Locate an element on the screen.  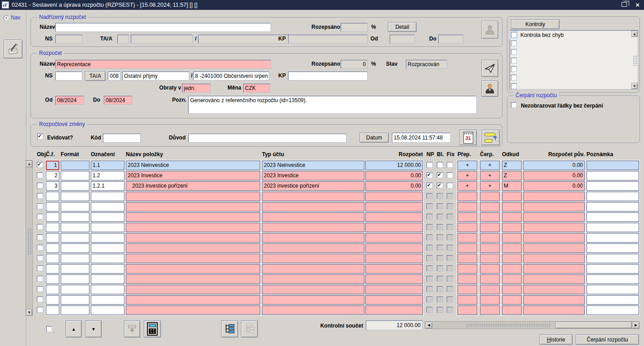
cell-oznaceni: 1.1 is located at coordinates (108, 166).